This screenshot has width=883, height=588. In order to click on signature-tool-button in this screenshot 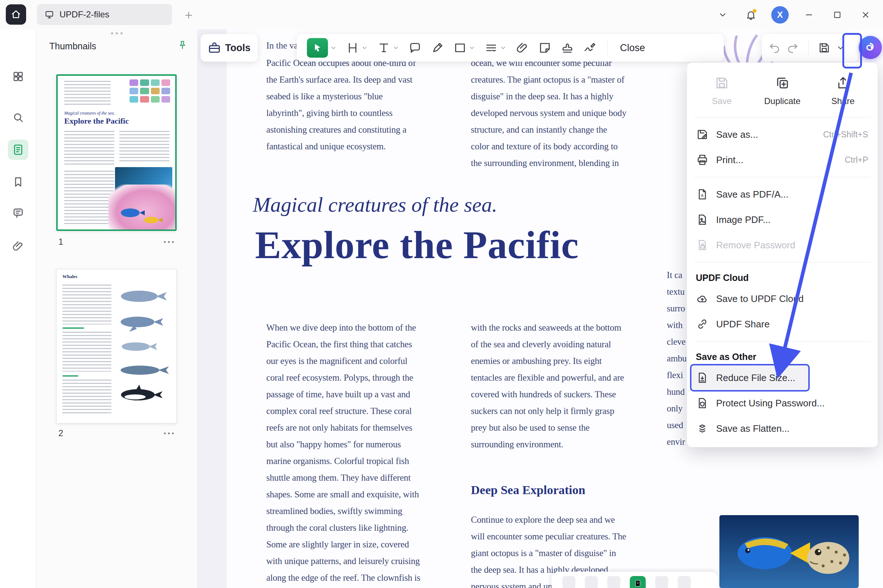, I will do `click(590, 48)`.